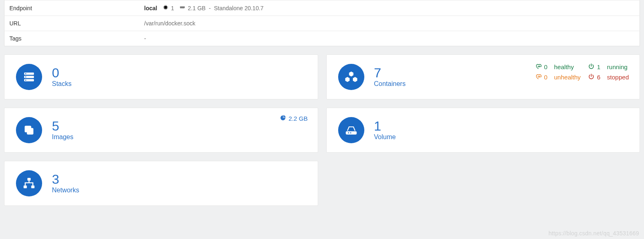 This screenshot has height=239, width=644. Describe the element at coordinates (197, 8) in the screenshot. I see `ram-size: 2.1 GB` at that location.